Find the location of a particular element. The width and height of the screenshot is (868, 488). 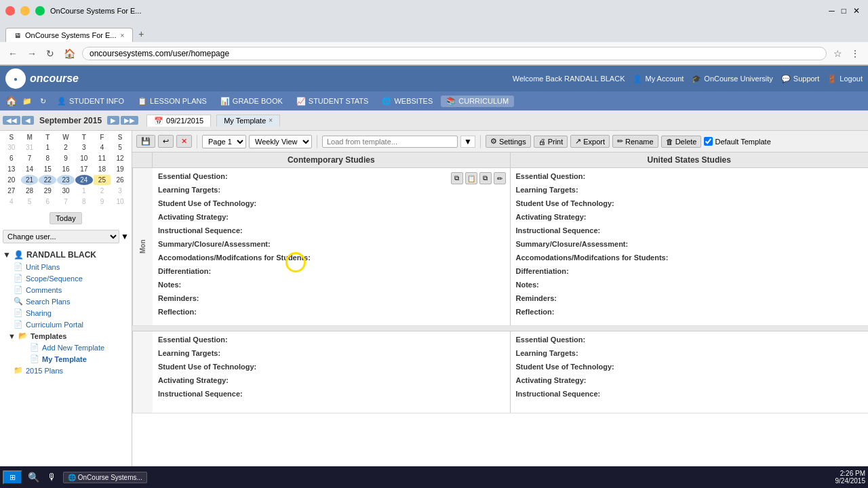

cal-cell: 25 is located at coordinates (102, 180).